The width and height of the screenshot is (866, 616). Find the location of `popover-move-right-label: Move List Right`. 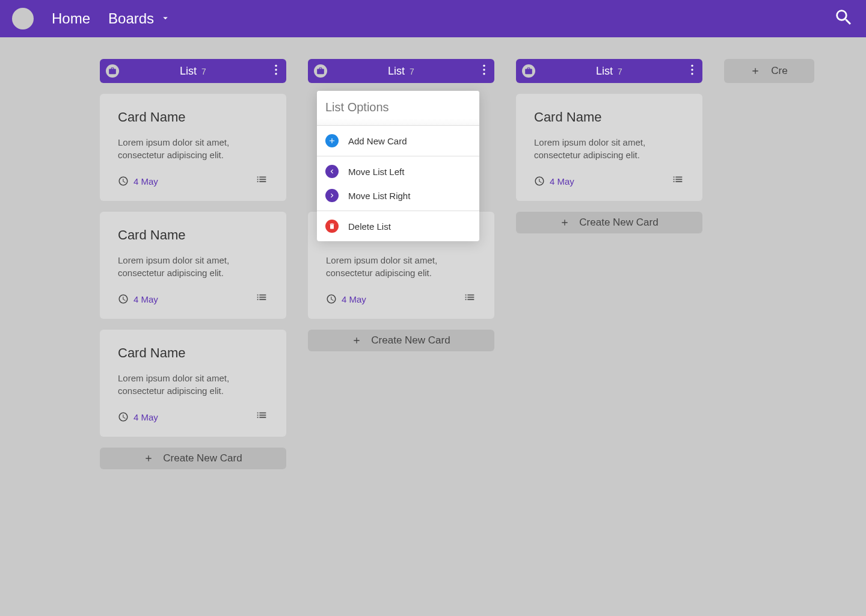

popover-move-right-label: Move List Right is located at coordinates (379, 196).